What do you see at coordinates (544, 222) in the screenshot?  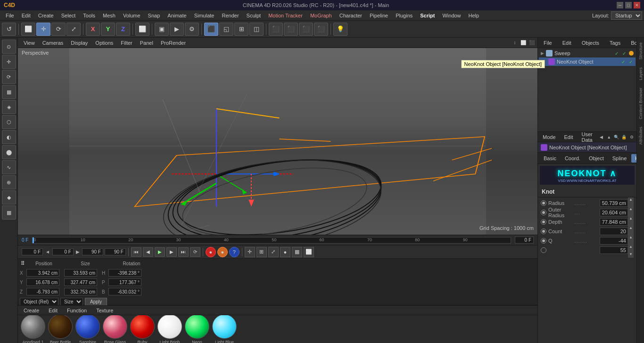 I see `attr-depth-radio` at bounding box center [544, 222].